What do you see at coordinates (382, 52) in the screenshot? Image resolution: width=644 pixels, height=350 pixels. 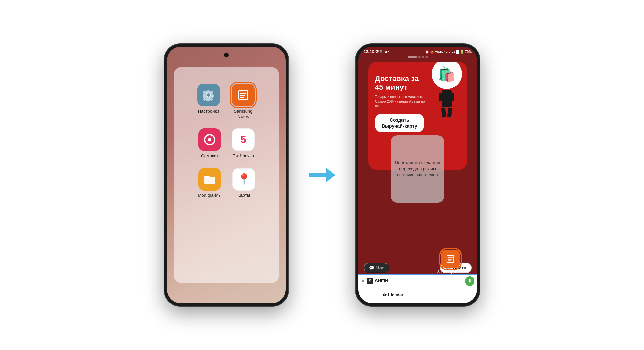 I see `status-media-icons: 🖼 🔍 ◀ •` at bounding box center [382, 52].